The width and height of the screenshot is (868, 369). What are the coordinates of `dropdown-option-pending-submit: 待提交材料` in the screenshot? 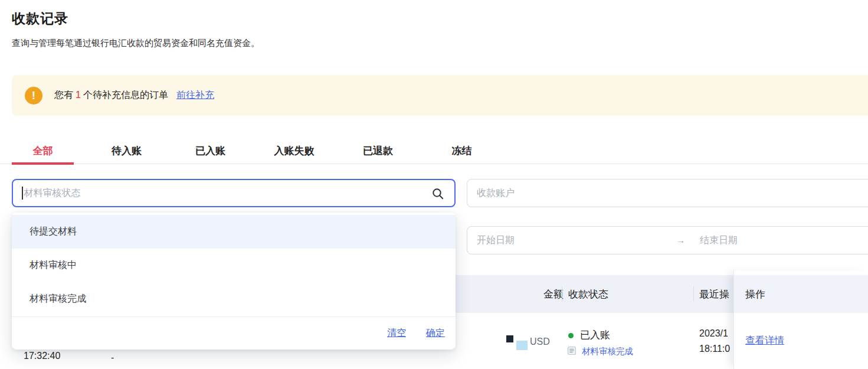 It's located at (234, 231).